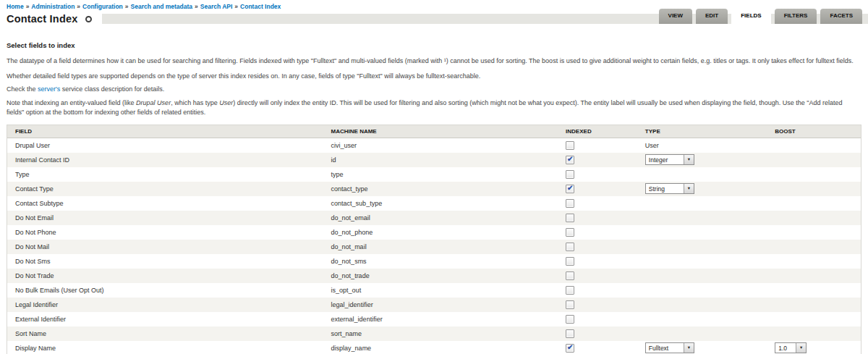 The image size is (868, 354). What do you see at coordinates (652, 146) in the screenshot?
I see `type-text: User` at bounding box center [652, 146].